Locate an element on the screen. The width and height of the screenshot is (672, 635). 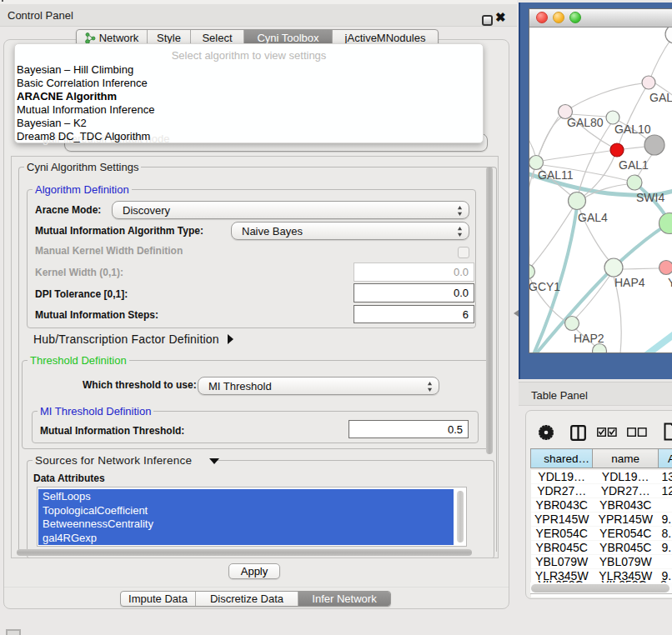
svg-text: GAL10 is located at coordinates (633, 129).